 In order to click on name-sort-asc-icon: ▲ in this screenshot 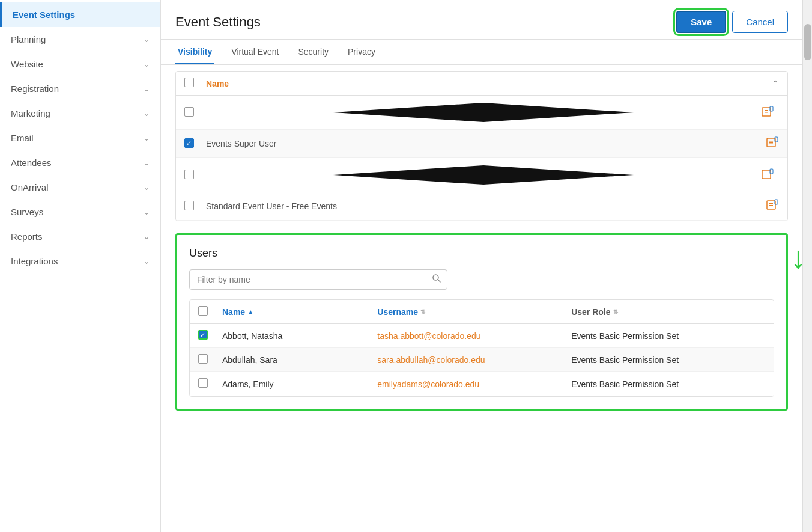, I will do `click(250, 311)`.